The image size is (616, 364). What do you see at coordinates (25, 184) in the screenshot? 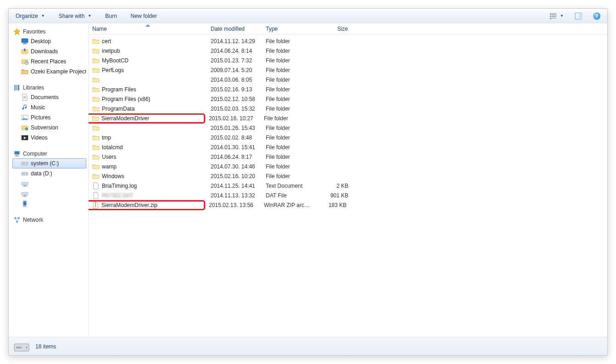
I see `netdrive-icon` at bounding box center [25, 184].